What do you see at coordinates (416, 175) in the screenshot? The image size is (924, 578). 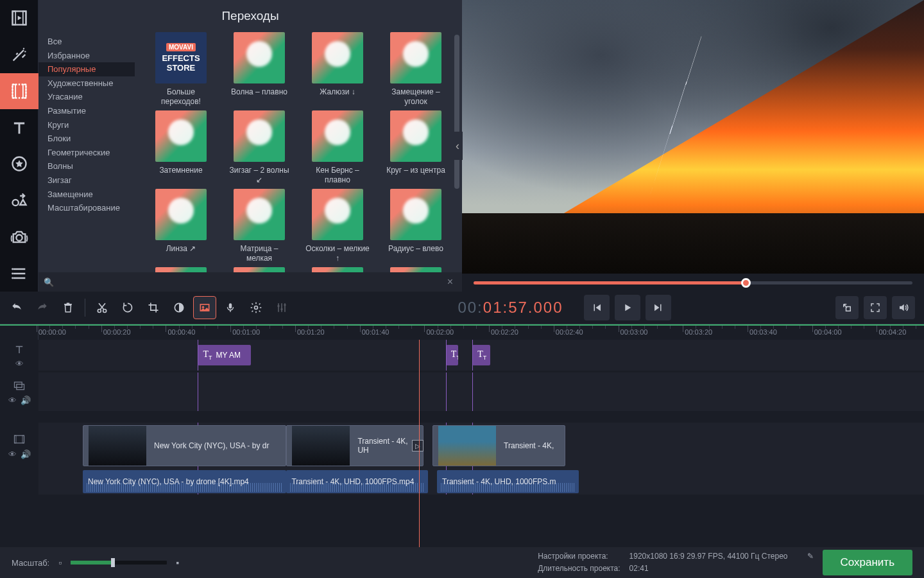 I see `tile-label: Круг – из центра` at bounding box center [416, 175].